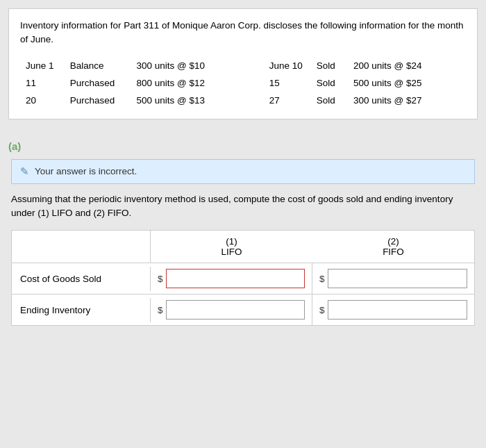  Describe the element at coordinates (243, 147) in the screenshot. I see `section-a-label: (a)` at that location.